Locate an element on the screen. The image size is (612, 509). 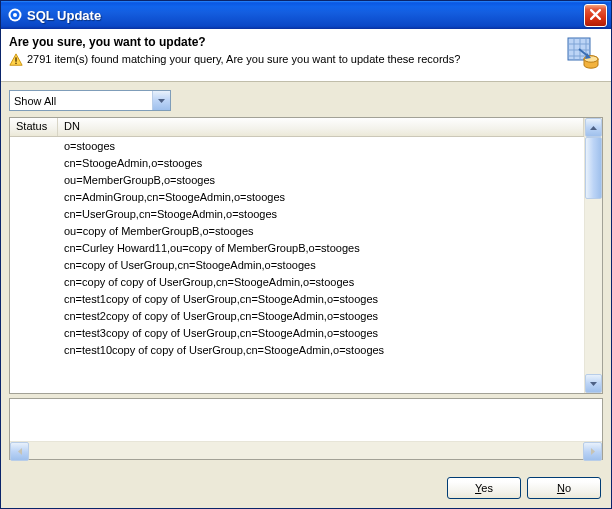
detail-textarea is located at coordinates (306, 429).